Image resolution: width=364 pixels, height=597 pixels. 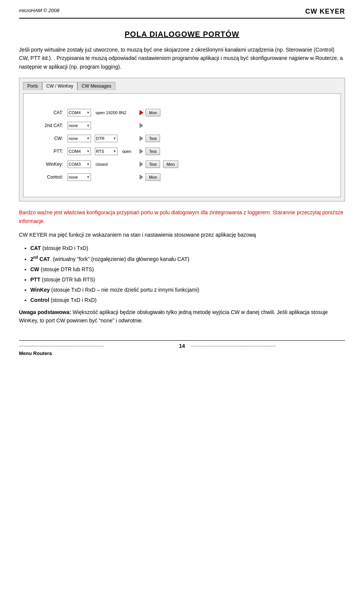 What do you see at coordinates (79, 126) in the screenshot?
I see `2ndcat-port-select: none ▼` at bounding box center [79, 126].